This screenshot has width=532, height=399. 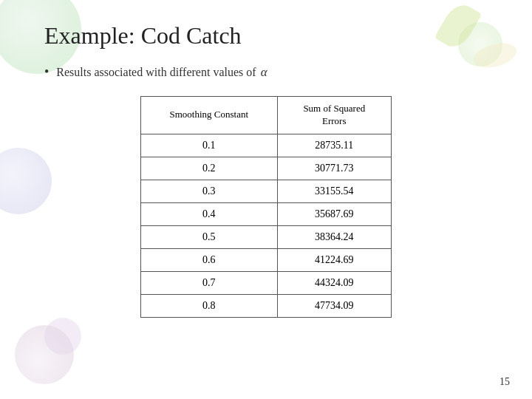 I want to click on cell-sum-squared-errors: 35687.69, so click(x=334, y=214).